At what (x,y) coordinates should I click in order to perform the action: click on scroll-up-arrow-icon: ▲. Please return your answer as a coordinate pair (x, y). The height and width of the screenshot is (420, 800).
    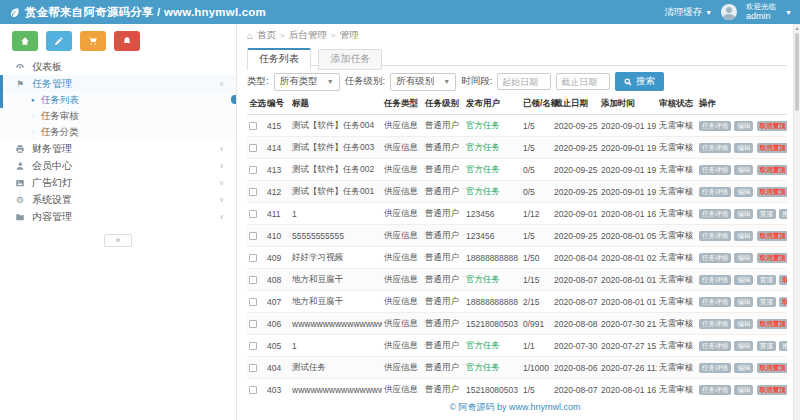
    Looking at the image, I should click on (797, 28).